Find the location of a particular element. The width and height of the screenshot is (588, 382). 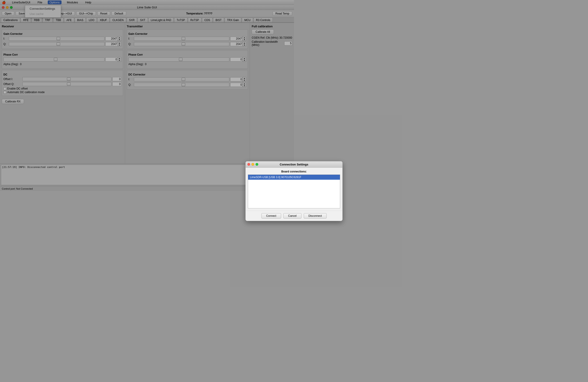

modal-close-button is located at coordinates (249, 164).